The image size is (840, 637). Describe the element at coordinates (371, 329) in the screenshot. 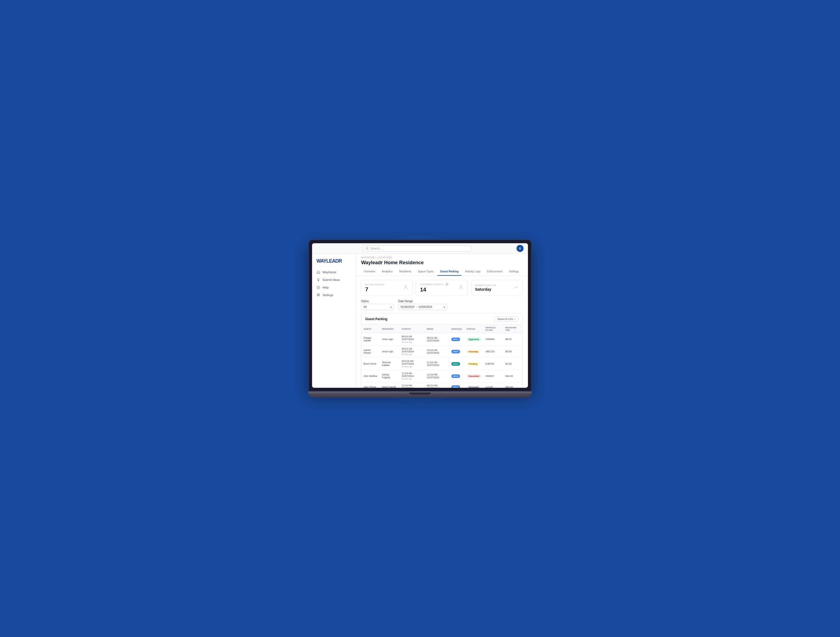

I see `col-guest: Guest` at that location.